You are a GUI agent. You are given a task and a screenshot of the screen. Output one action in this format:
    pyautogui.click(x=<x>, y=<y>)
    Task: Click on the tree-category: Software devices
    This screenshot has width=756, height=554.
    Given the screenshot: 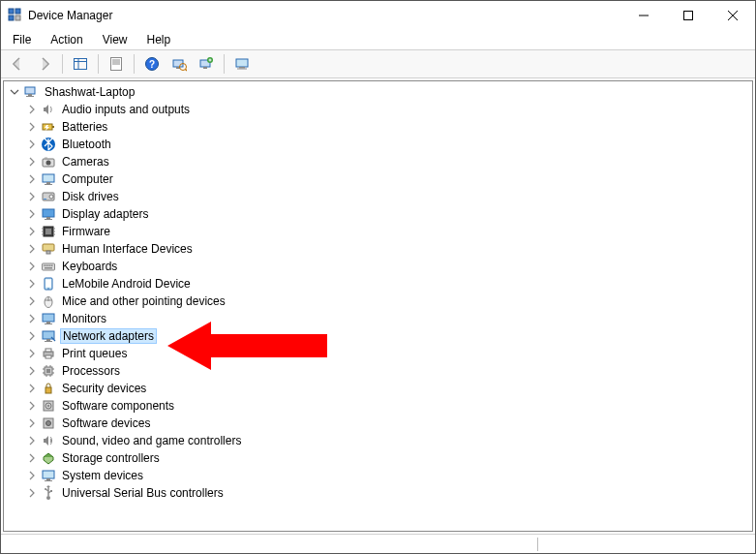 What is the action you would take?
    pyautogui.click(x=378, y=423)
    